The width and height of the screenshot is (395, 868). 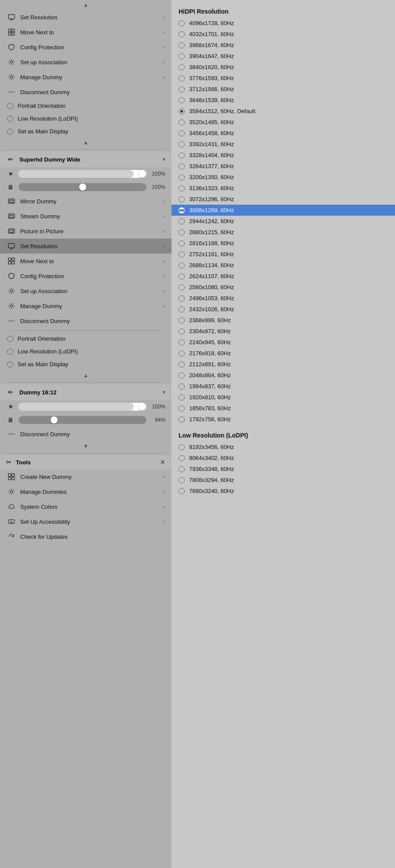 What do you see at coordinates (86, 339) in the screenshot?
I see `radio-item-portrait-orientation-mid: Portrait Orientation` at bounding box center [86, 339].